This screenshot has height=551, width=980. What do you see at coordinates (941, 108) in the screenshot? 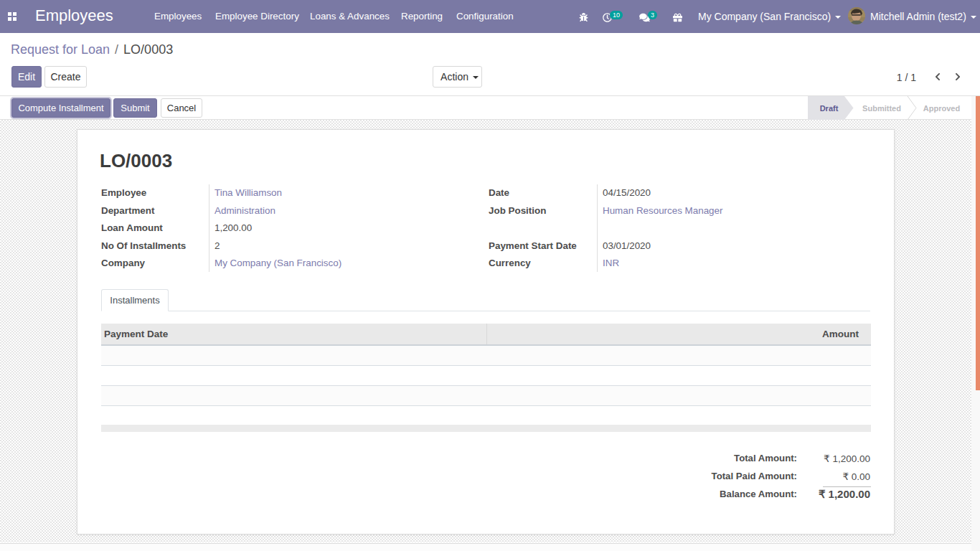
I see `svg-text: Approved` at bounding box center [941, 108].